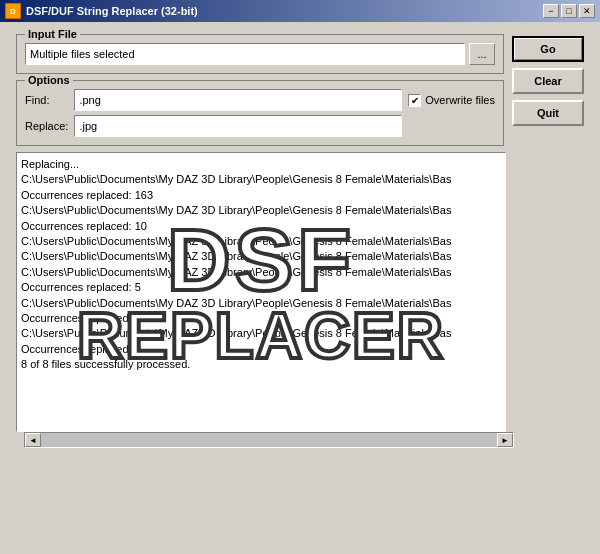  I want to click on output-line: Replacing..., so click(261, 164).